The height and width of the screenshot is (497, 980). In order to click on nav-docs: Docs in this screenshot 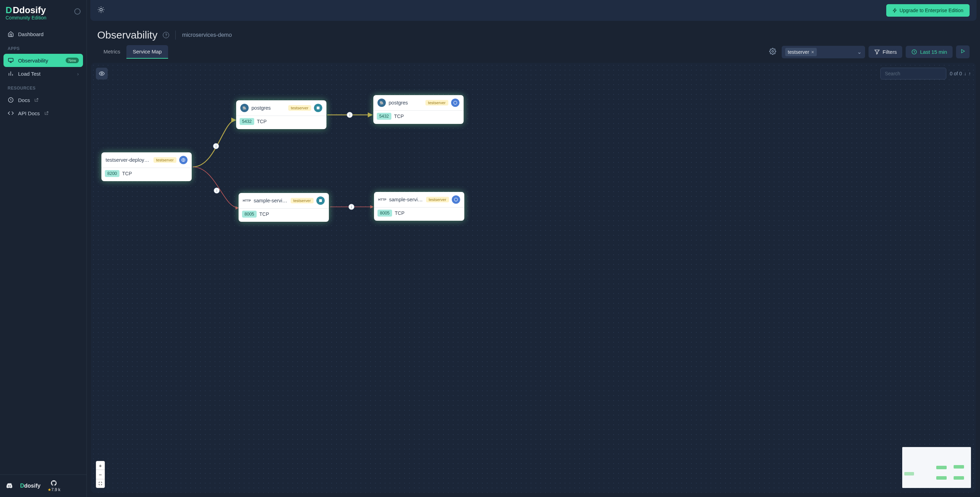, I will do `click(43, 100)`.